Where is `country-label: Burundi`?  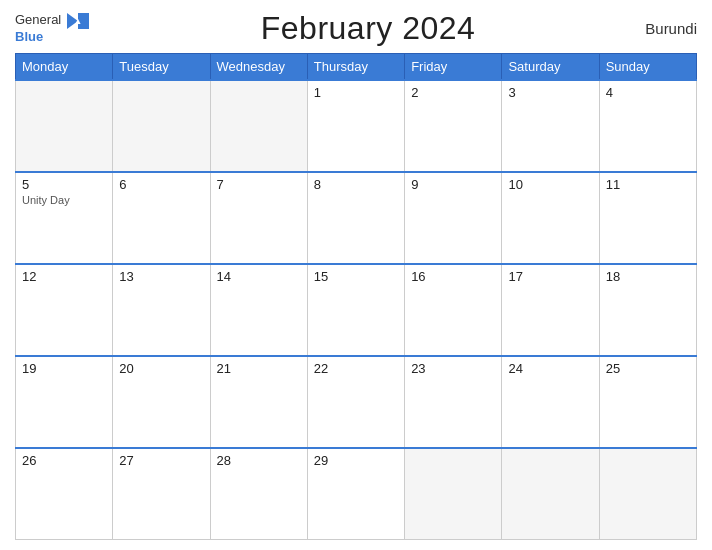 country-label: Burundi is located at coordinates (671, 28).